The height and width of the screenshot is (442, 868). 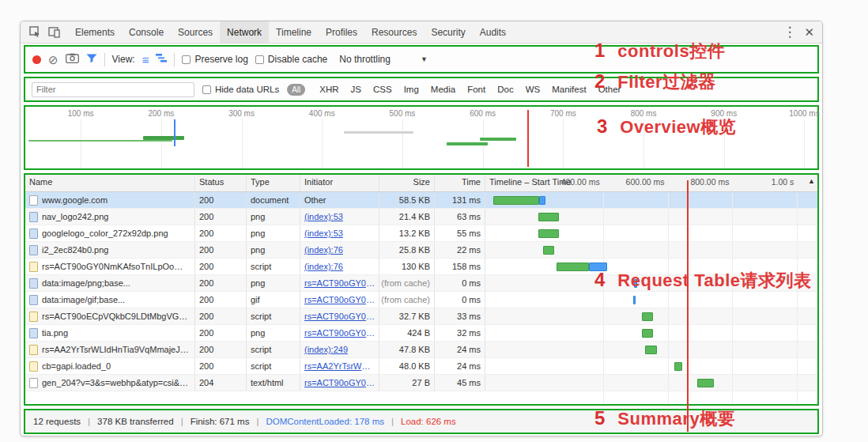 What do you see at coordinates (274, 383) in the screenshot?
I see `type-cell: text/html` at bounding box center [274, 383].